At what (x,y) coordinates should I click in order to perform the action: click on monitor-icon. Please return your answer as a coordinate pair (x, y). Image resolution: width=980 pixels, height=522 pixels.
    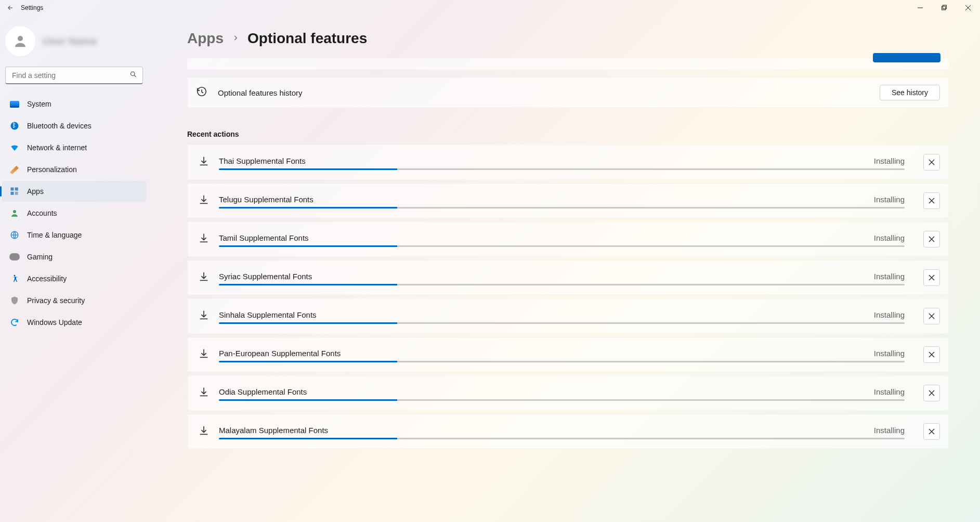
    Looking at the image, I should click on (15, 104).